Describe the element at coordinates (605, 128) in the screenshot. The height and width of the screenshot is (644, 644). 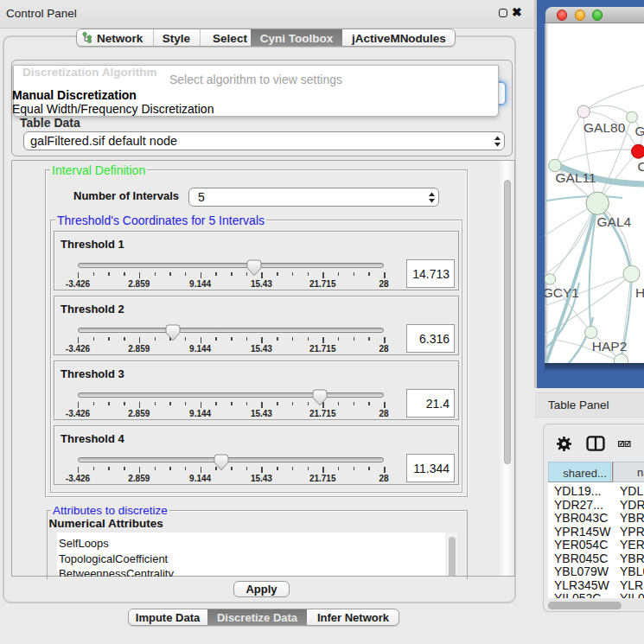
I see `svg-text: GAL80` at that location.